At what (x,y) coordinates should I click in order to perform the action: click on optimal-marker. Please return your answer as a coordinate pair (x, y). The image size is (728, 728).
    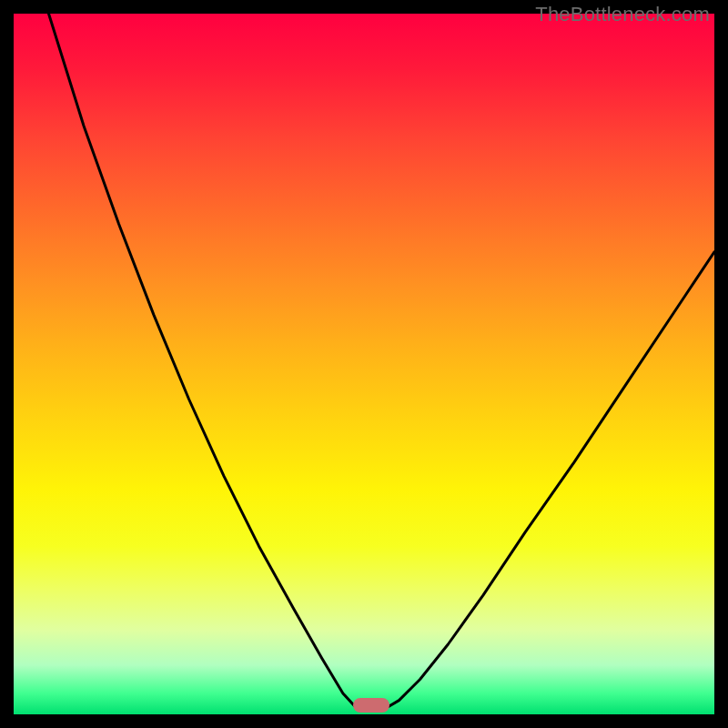
    Looking at the image, I should click on (371, 705).